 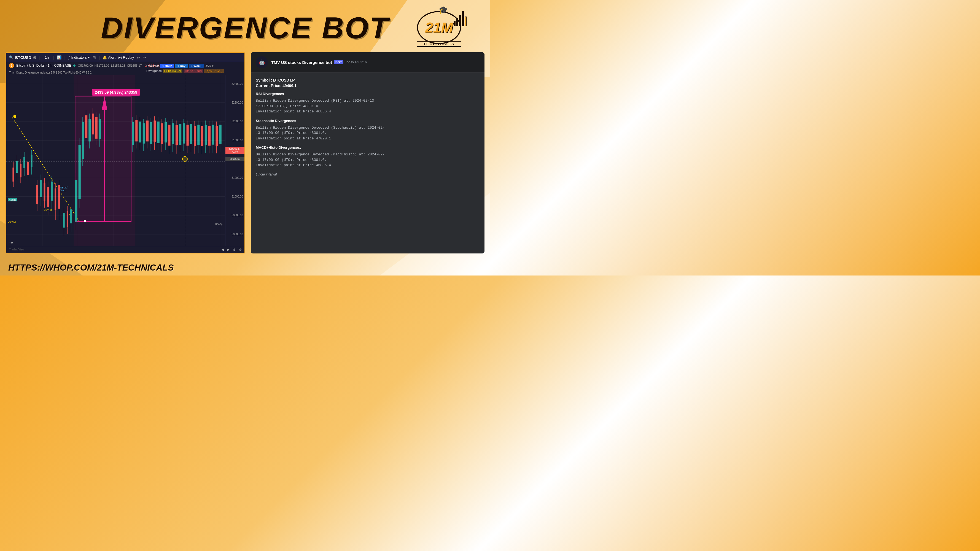 I want to click on zoom-in-icon: ⊕, so click(x=234, y=249).